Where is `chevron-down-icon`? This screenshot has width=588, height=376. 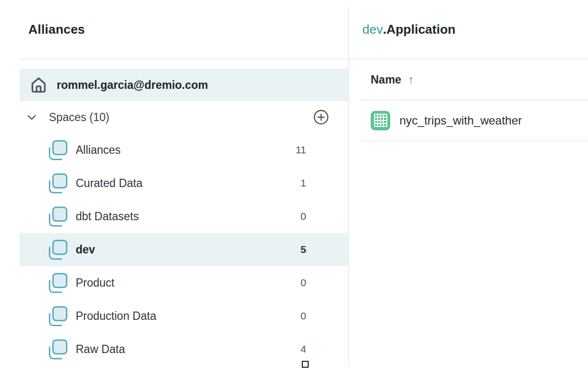
chevron-down-icon is located at coordinates (32, 117).